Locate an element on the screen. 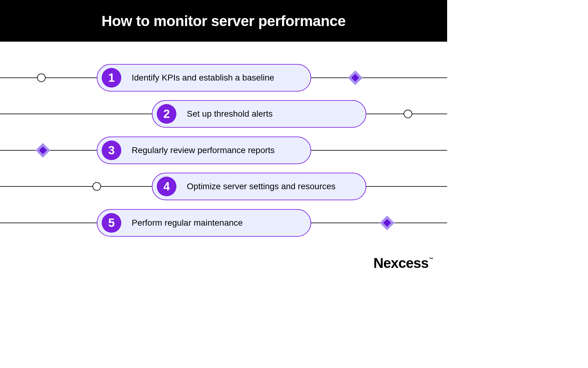 This screenshot has height=368, width=588. trademark-icon: ™ is located at coordinates (431, 259).